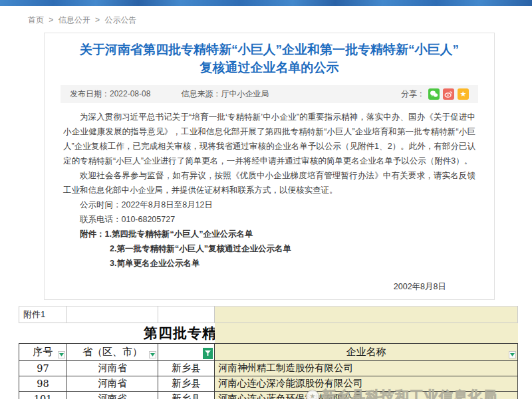  Describe the element at coordinates (269, 314) in the screenshot. I see `spreadsheet-row-attachment-label: 附件1` at that location.